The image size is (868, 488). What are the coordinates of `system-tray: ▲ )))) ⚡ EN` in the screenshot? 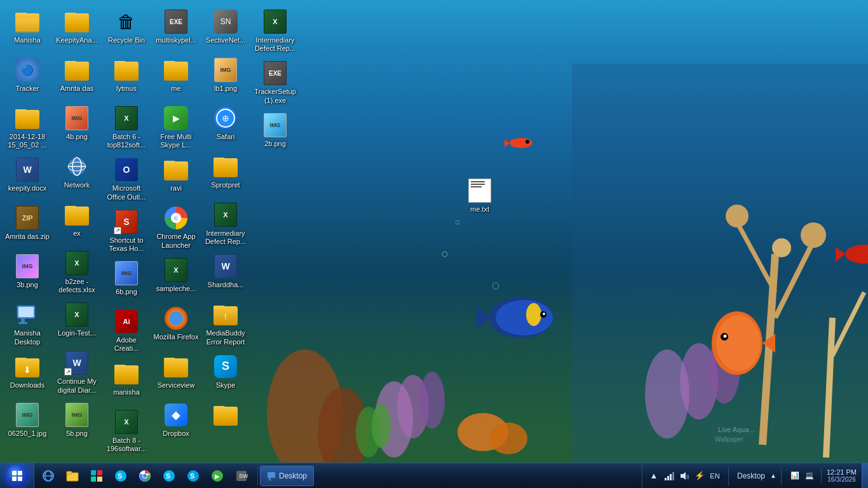 It's located at (684, 475).